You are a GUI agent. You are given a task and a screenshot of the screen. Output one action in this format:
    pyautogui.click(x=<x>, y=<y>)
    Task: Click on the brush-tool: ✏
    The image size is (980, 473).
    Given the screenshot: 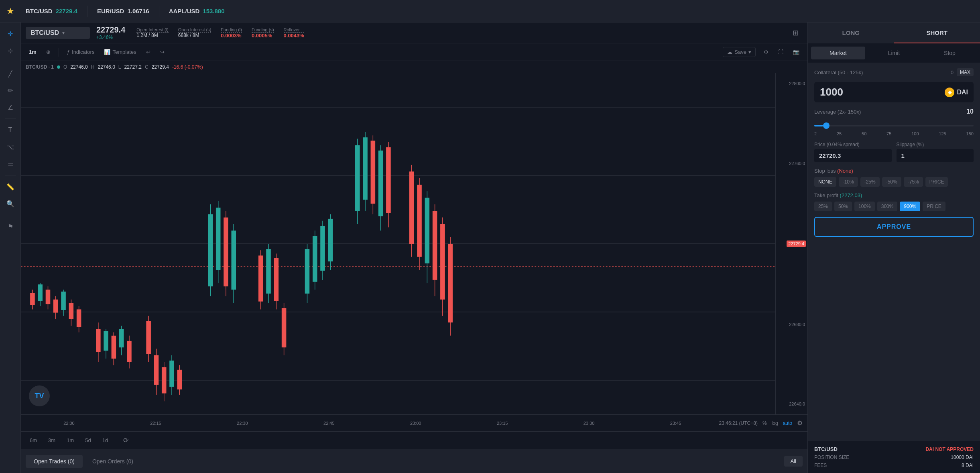 What is the action you would take?
    pyautogui.click(x=10, y=90)
    